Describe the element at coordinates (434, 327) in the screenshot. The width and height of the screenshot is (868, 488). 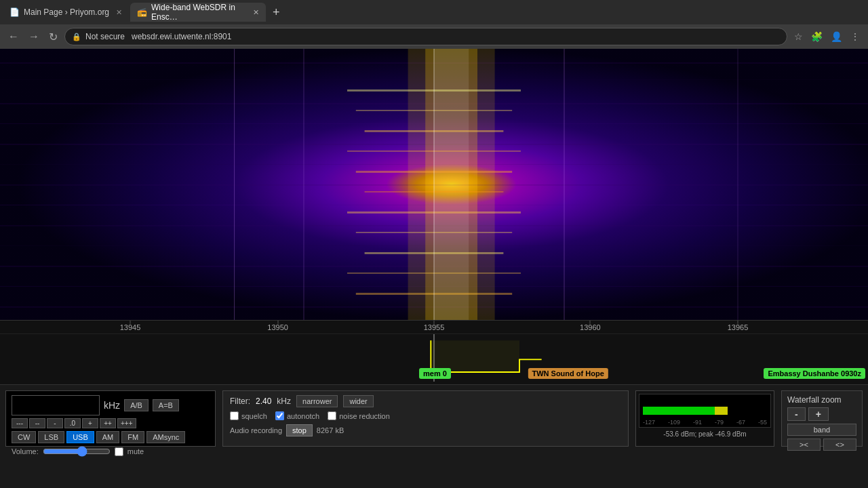
I see `freq-label-3: 13955` at that location.